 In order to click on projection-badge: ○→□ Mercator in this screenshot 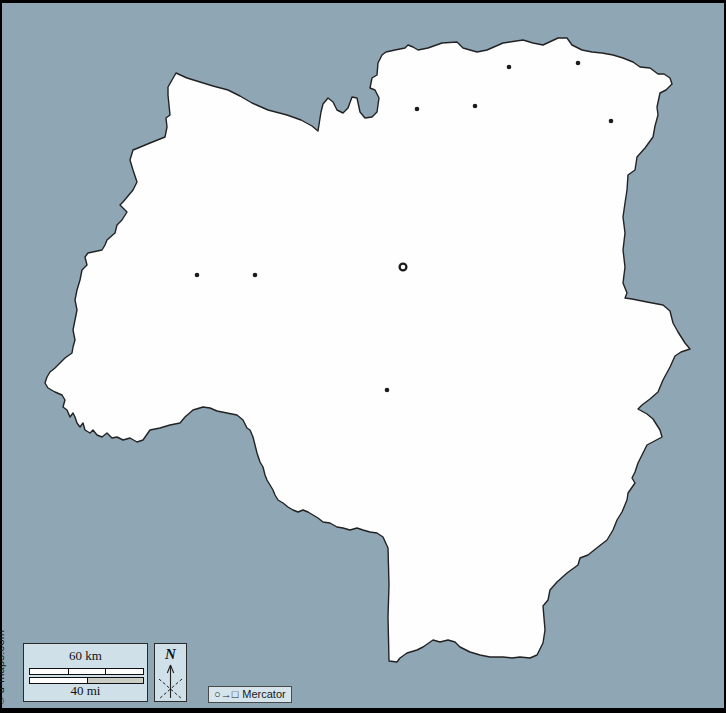, I will do `click(250, 694)`.